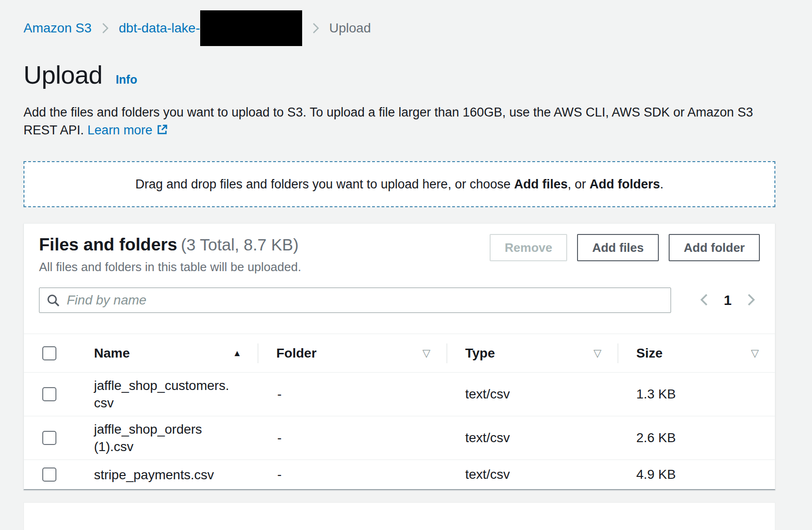  What do you see at coordinates (399, 254) in the screenshot?
I see `panel-header: Files and folders(3 Total, 8.7 KB) All f…` at bounding box center [399, 254].